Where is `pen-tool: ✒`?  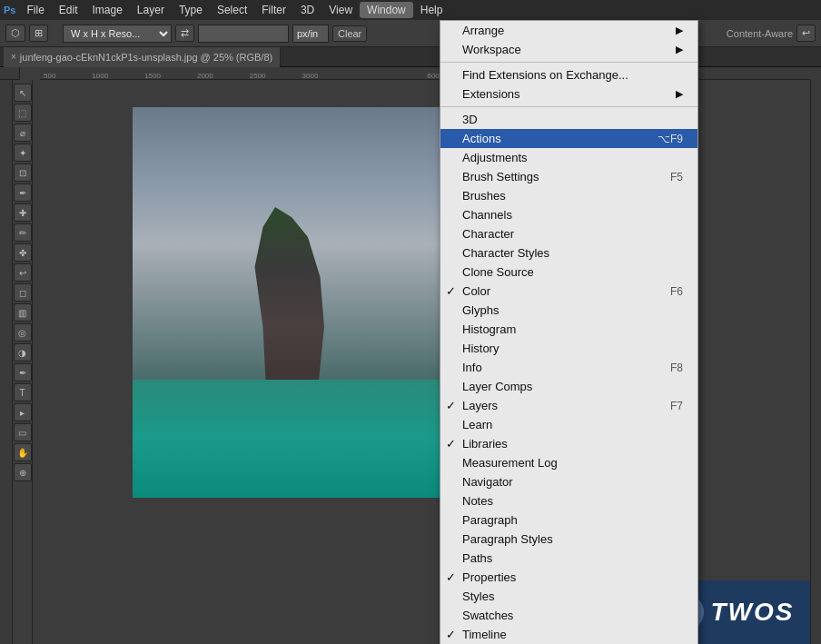 pen-tool: ✒ is located at coordinates (23, 372).